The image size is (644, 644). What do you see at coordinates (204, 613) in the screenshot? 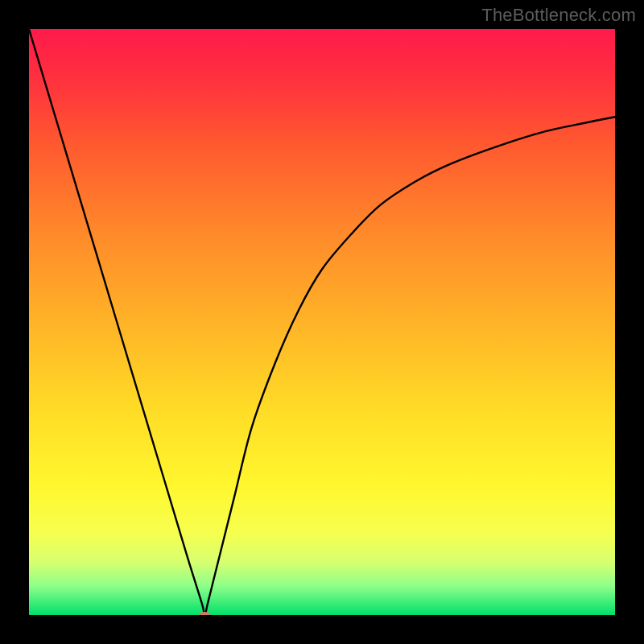
I see `minimum-marker` at bounding box center [204, 613].